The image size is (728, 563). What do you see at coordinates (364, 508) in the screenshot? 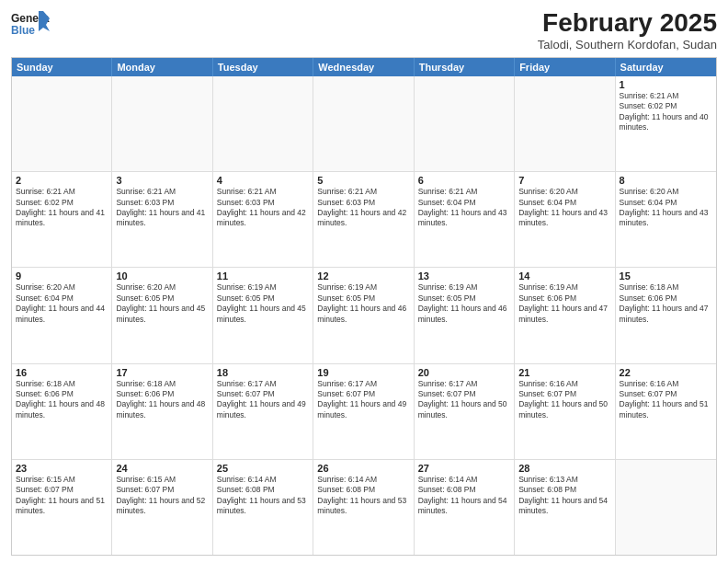
I see `day-cell-26: 26 Sunrise: 6:14 AMSunset: 6:08 PMDaylig…` at bounding box center [364, 508].